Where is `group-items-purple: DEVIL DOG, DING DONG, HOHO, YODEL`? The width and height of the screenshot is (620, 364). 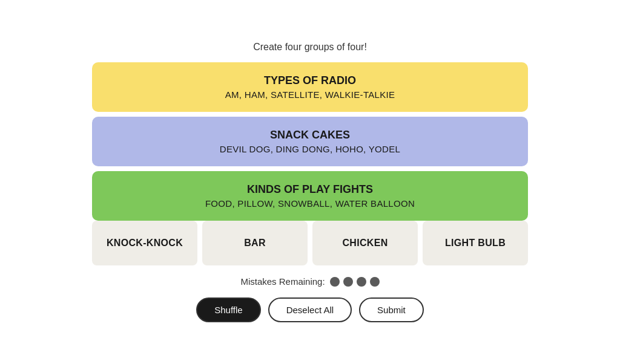 group-items-purple: DEVIL DOG, DING DONG, HOHO, YODEL is located at coordinates (310, 149).